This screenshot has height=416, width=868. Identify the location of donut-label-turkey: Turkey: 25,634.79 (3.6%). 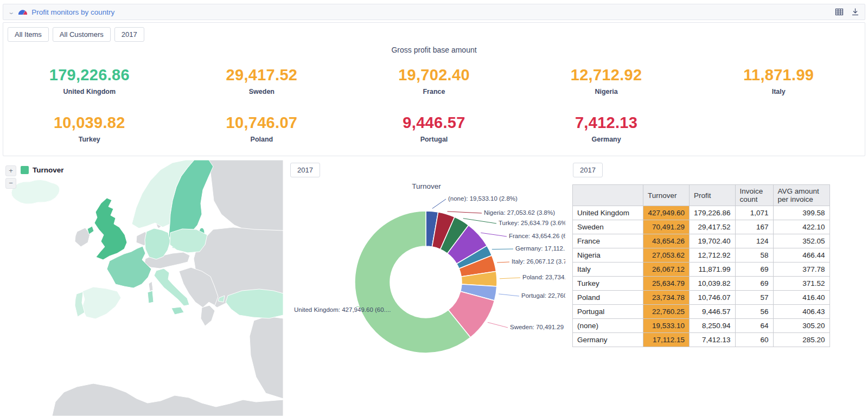
(532, 223).